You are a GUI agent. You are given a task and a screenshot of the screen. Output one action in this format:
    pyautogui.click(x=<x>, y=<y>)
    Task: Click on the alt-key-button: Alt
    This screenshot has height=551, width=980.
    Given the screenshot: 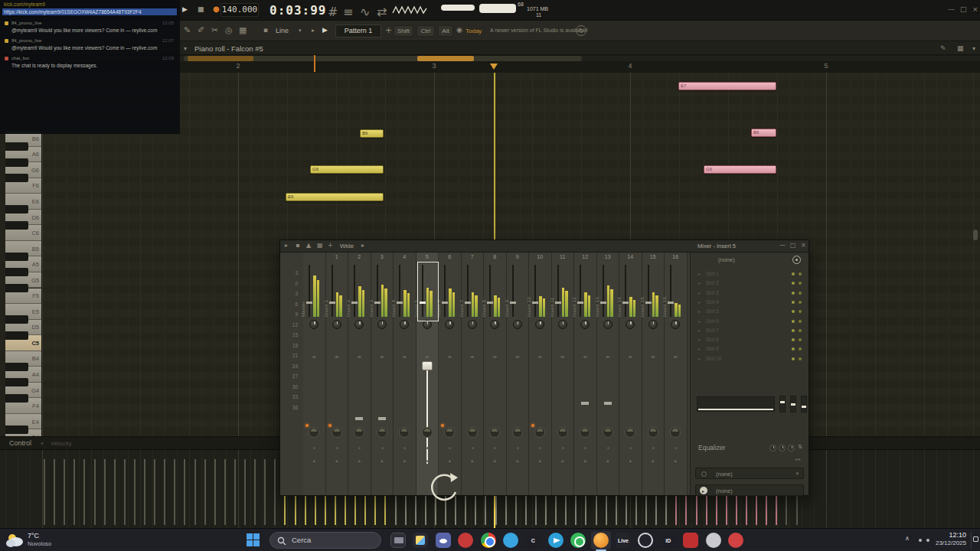 What is the action you would take?
    pyautogui.click(x=446, y=31)
    